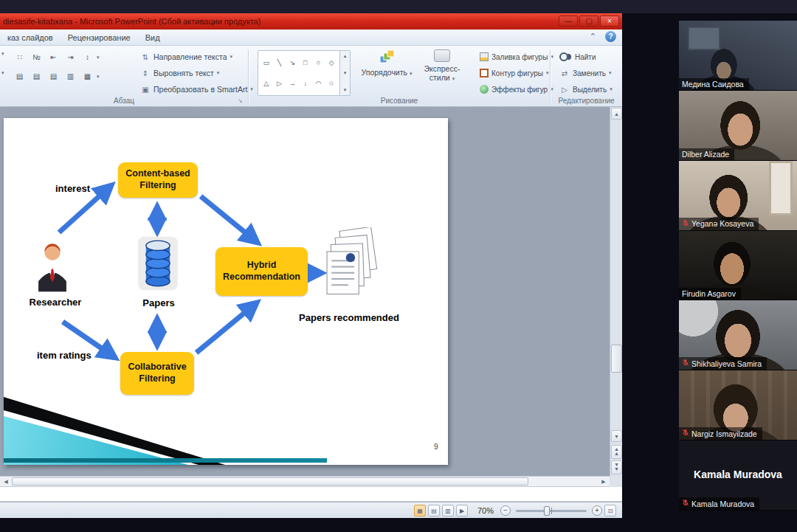  I want to click on zoom-out-button: −, so click(506, 511).